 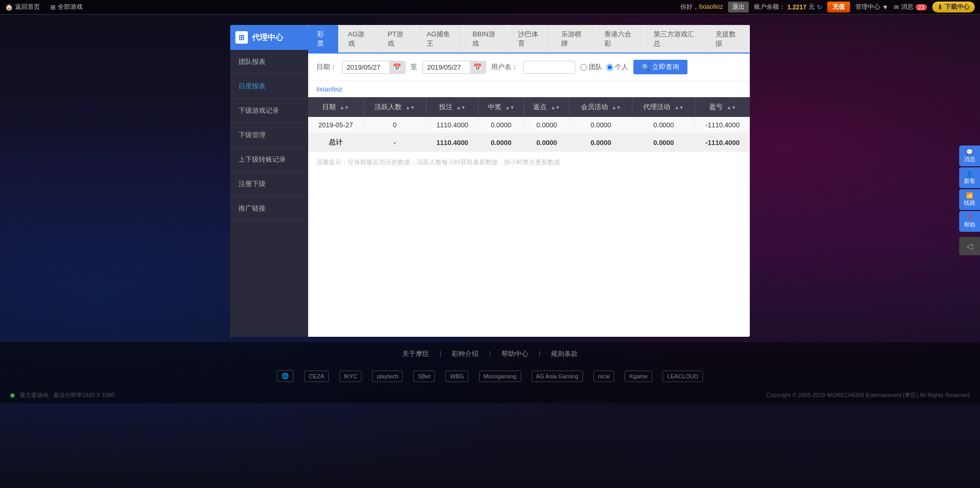 What do you see at coordinates (9, 7) in the screenshot?
I see `home-icon: 🏠` at bounding box center [9, 7].